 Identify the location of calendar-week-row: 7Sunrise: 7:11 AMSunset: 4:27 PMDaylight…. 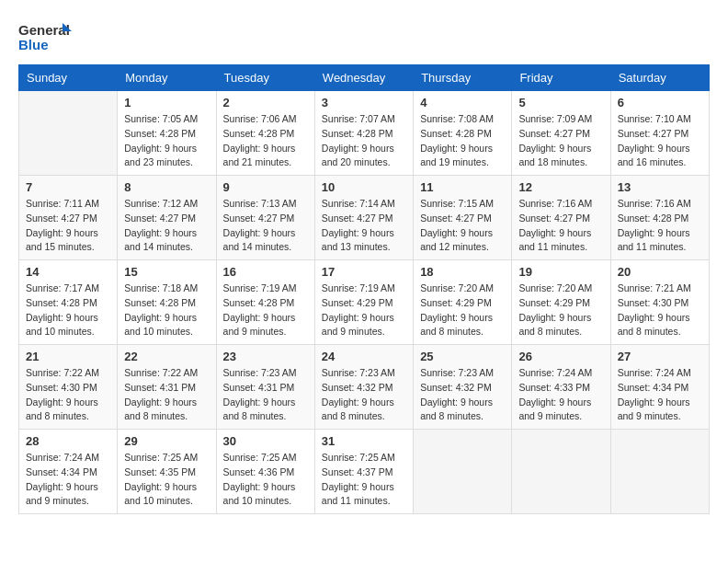
(364, 218).